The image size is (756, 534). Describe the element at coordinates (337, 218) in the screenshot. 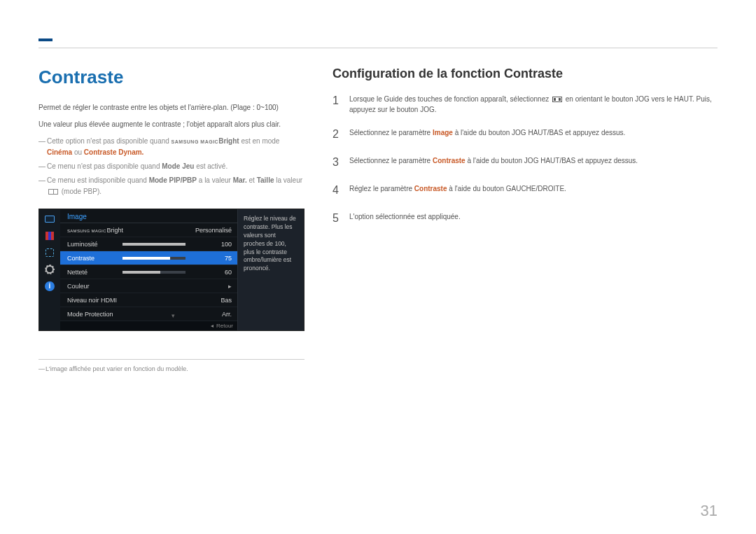

I see `step-number: 5` at that location.